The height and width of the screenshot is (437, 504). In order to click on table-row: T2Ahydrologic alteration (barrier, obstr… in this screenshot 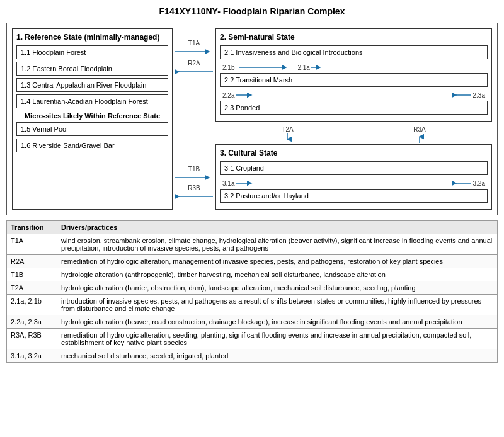, I will do `click(252, 288)`.